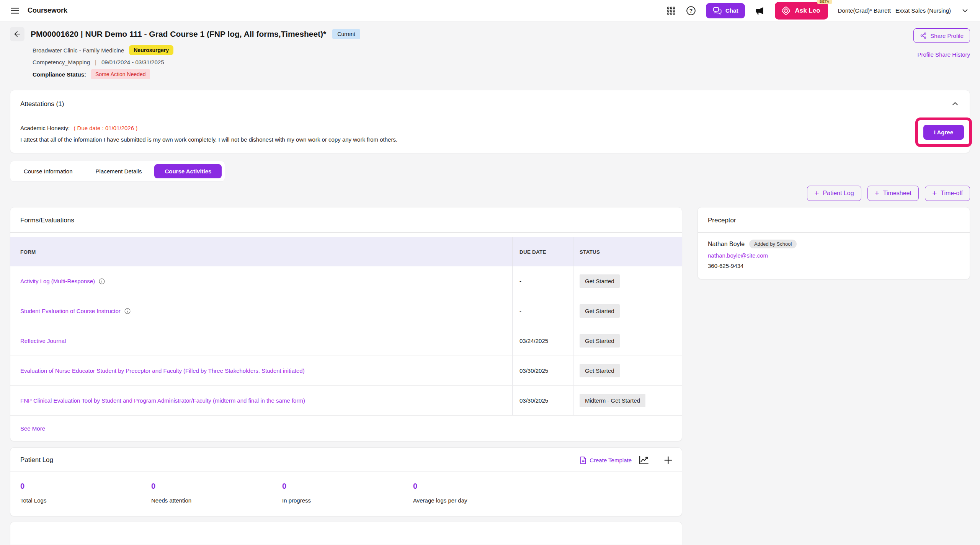  I want to click on add-timesheet-button: + Timesheet, so click(893, 193).